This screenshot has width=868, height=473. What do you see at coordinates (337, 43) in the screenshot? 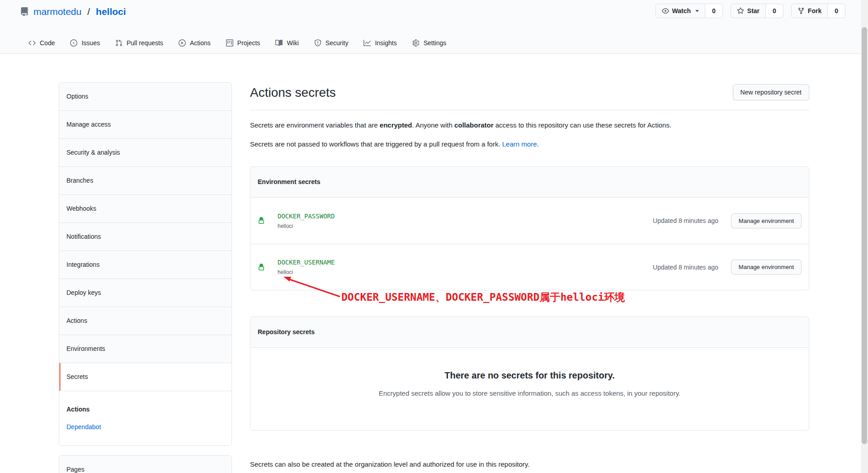
I see `tab-label: Security` at bounding box center [337, 43].